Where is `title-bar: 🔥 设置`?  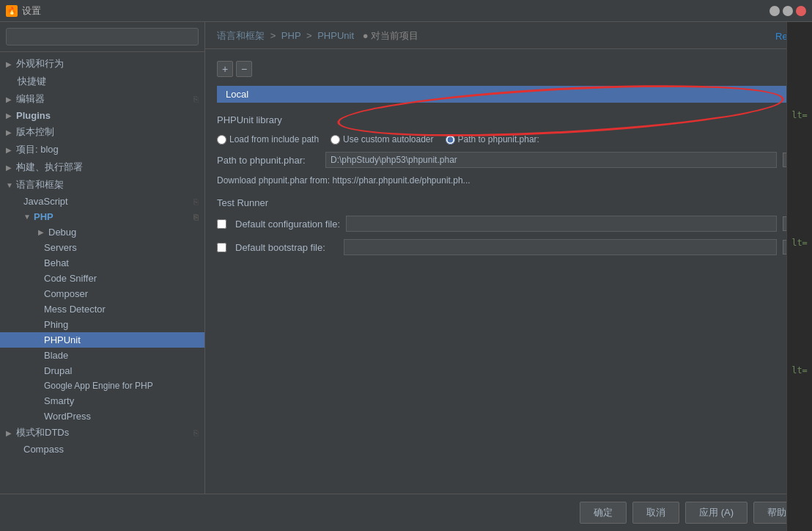 title-bar: 🔥 设置 is located at coordinates (406, 11).